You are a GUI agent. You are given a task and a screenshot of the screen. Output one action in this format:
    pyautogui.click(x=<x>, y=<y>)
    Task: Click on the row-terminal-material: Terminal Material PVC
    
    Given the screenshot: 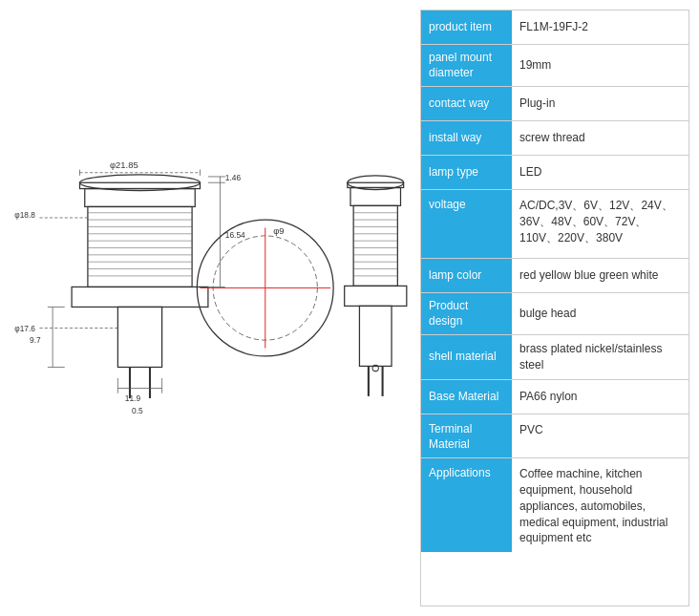 What is the action you would take?
    pyautogui.click(x=555, y=436)
    